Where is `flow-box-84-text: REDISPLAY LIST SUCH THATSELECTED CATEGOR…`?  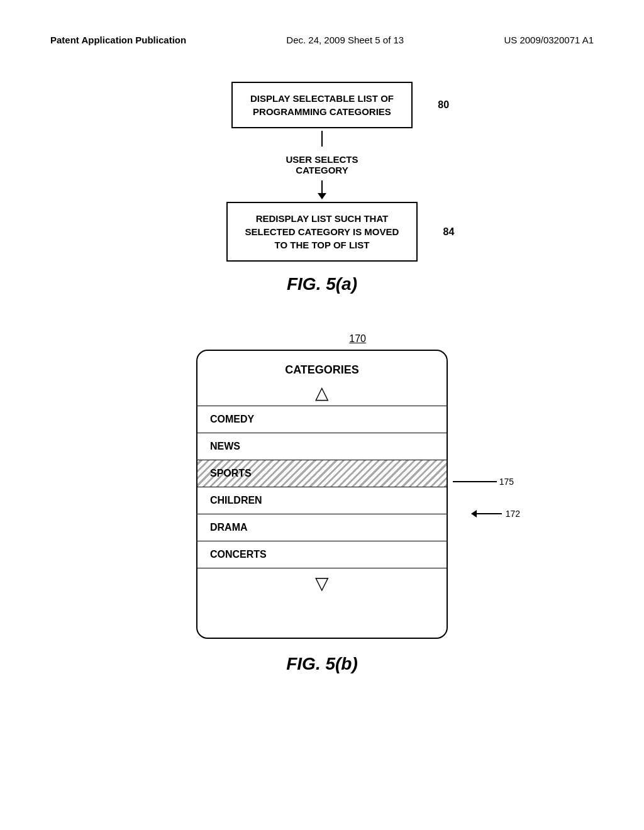 flow-box-84-text: REDISPLAY LIST SUCH THATSELECTED CATEGOR… is located at coordinates (322, 231).